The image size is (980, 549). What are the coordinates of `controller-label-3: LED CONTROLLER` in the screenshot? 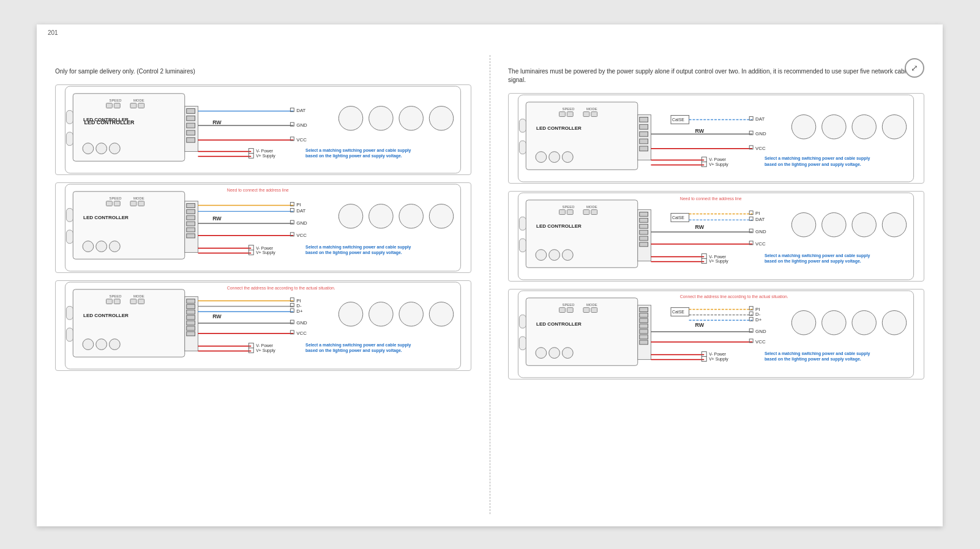 It's located at (106, 316).